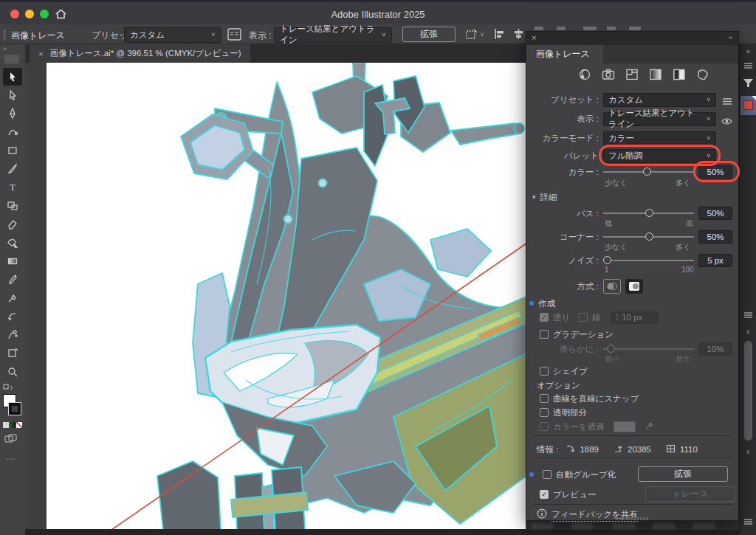 This screenshot has height=535, width=756. I want to click on scroll-up-icon: ∧, so click(748, 332).